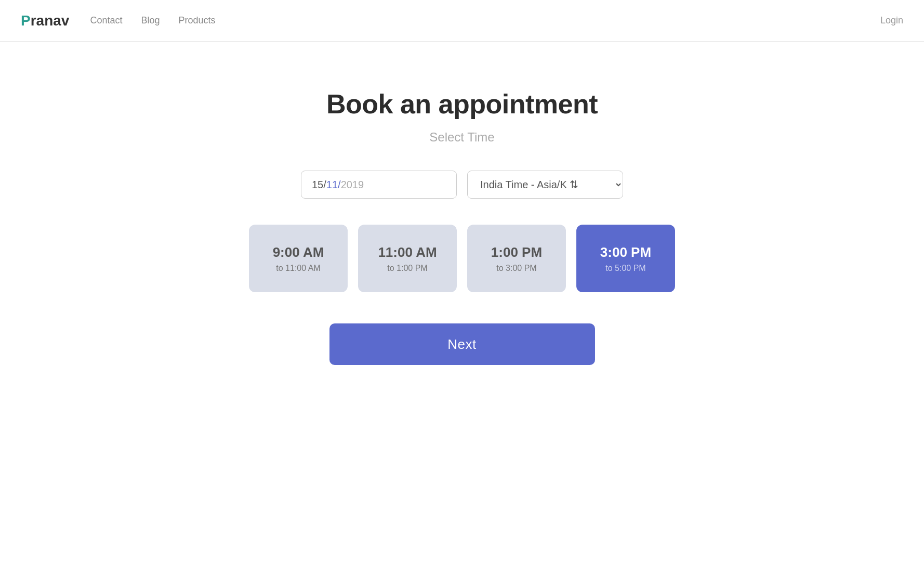 The width and height of the screenshot is (924, 572). I want to click on timezone-select: India Time - Asia/K ⇅ UTC US Eastern - A…, so click(545, 185).